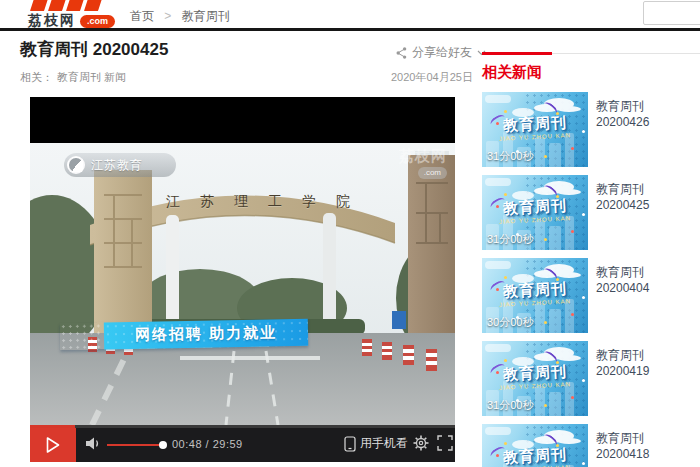 The width and height of the screenshot is (700, 467). What do you see at coordinates (648, 280) in the screenshot?
I see `video-title: 教育周刊 20200404` at bounding box center [648, 280].